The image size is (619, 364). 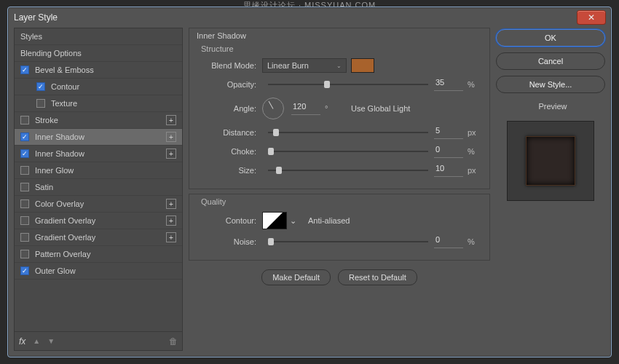 I want to click on angle-value: 120, so click(x=306, y=108).